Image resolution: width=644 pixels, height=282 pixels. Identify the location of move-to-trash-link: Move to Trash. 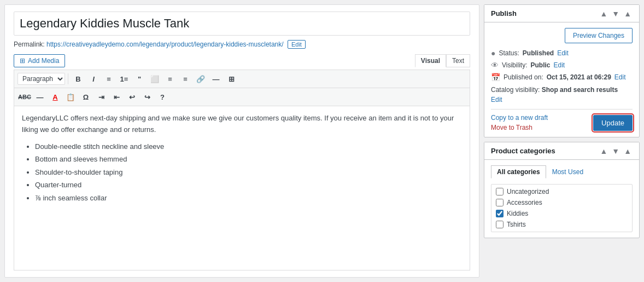
(519, 128).